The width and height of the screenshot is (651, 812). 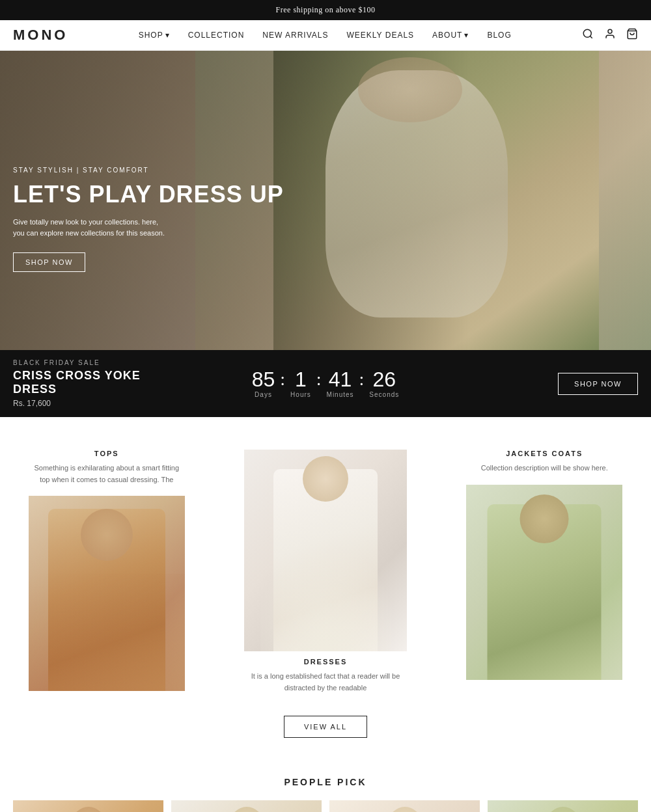 I want to click on nav-weekly-deals: WEEKLY DEALS, so click(x=381, y=35).